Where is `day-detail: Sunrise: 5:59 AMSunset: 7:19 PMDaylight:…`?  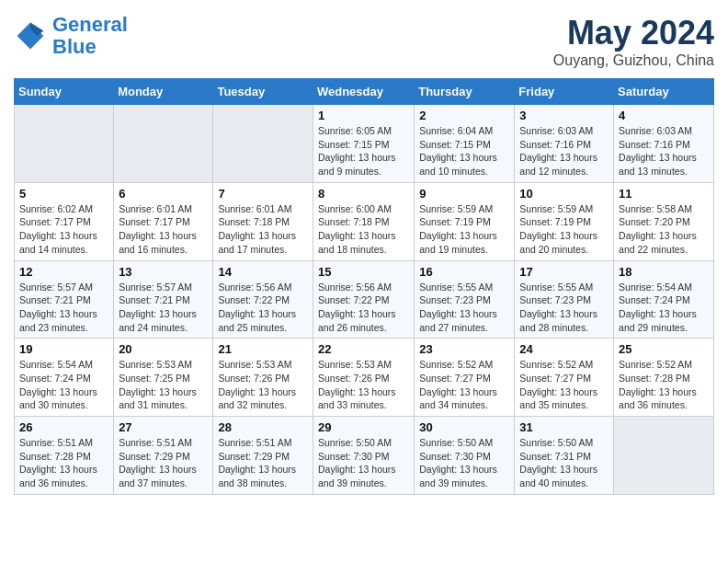 day-detail: Sunrise: 5:59 AMSunset: 7:19 PMDaylight:… is located at coordinates (464, 230).